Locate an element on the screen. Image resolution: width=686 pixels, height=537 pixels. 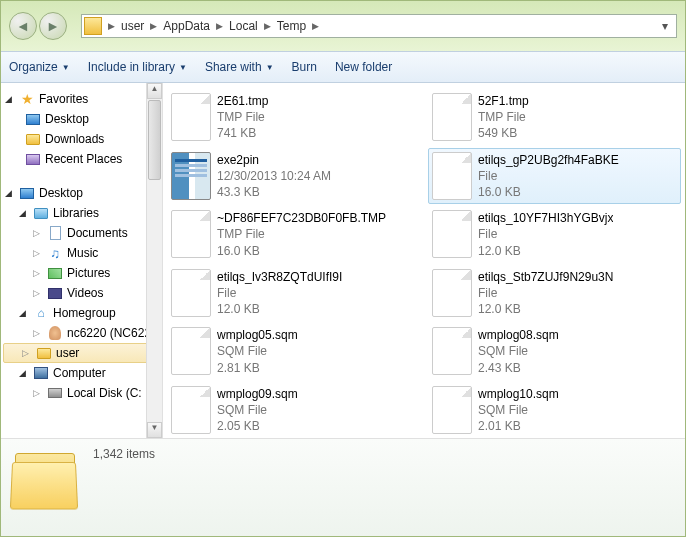
tree-item-documents: ▷Documents is located at coordinates (82, 233).